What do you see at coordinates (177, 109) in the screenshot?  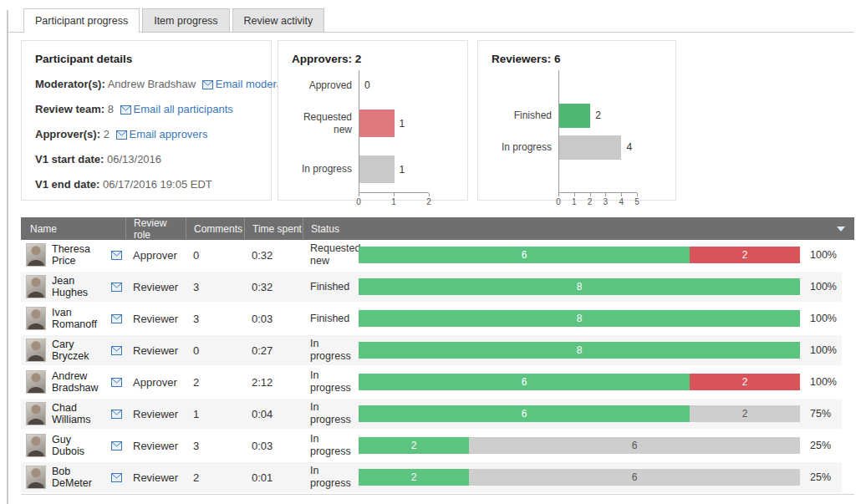 I see `email-link: Email all participants` at bounding box center [177, 109].